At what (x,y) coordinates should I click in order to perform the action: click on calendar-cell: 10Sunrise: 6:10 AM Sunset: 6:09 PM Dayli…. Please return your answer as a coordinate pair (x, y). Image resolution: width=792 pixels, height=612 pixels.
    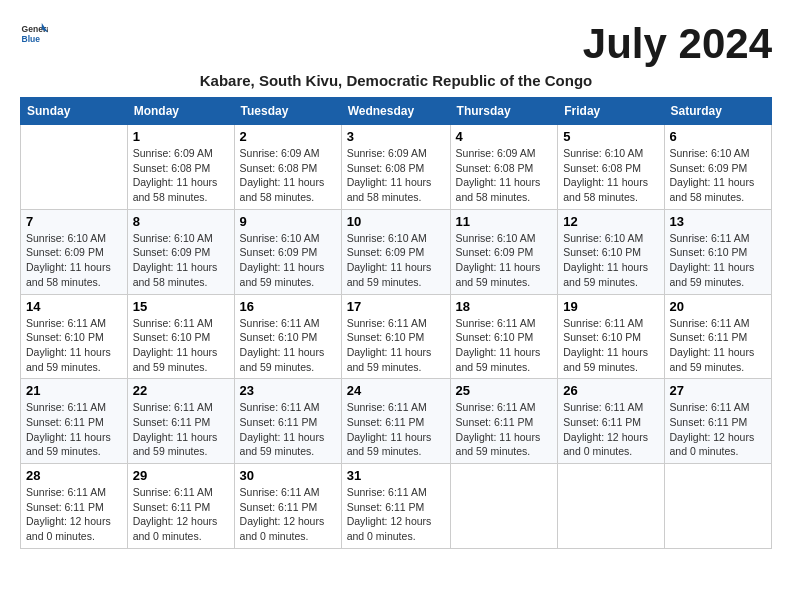
    Looking at the image, I should click on (396, 252).